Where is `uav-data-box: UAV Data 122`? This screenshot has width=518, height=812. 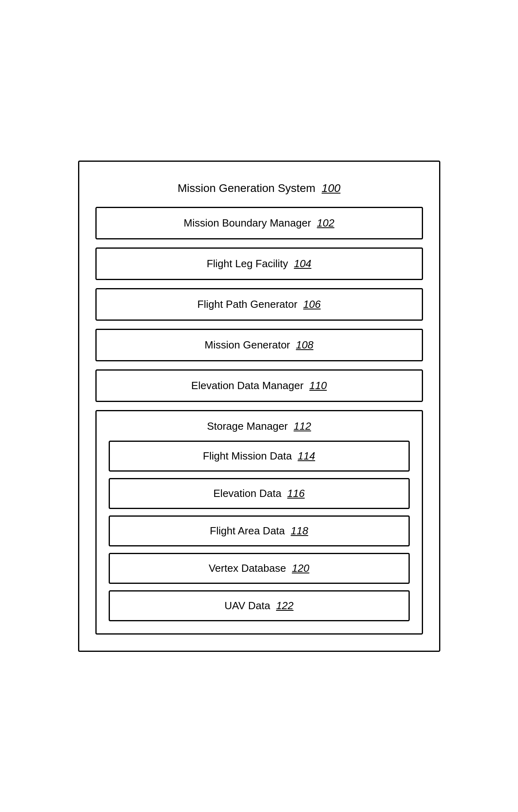 uav-data-box: UAV Data 122 is located at coordinates (259, 606).